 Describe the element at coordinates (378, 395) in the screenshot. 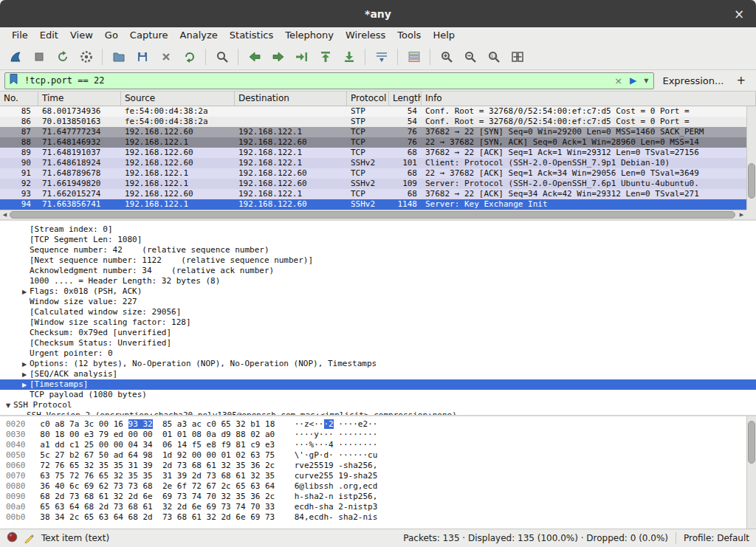

I see `detail-row: TCP payload (1080 bytes)` at that location.